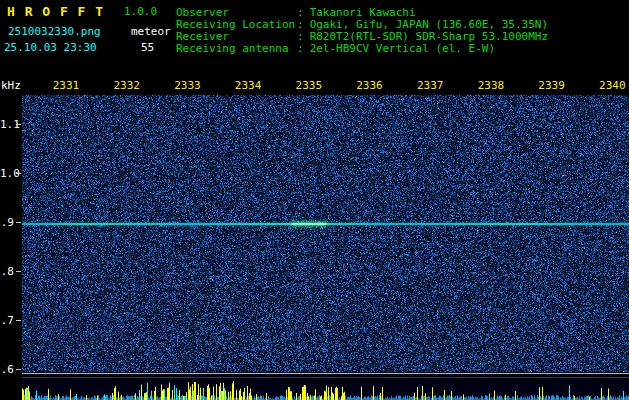  I want to click on time-tick-label: 2340, so click(612, 86).